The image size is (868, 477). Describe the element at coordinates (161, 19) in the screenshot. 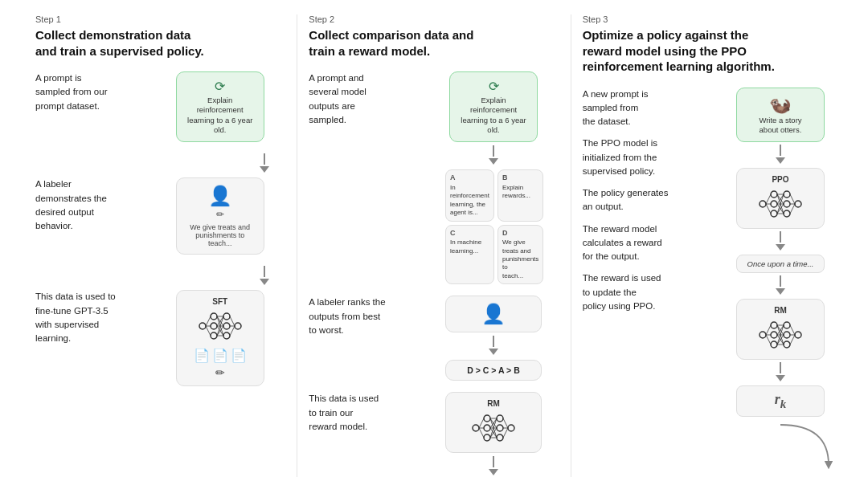

I see `step1-label: Step 1` at that location.